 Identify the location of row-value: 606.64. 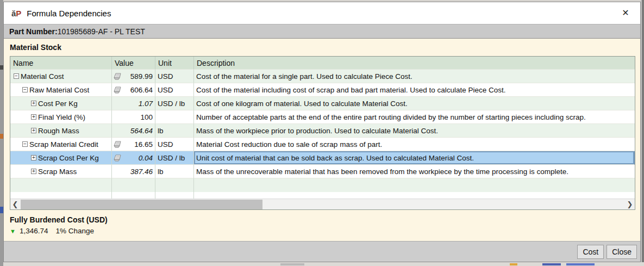
(141, 90).